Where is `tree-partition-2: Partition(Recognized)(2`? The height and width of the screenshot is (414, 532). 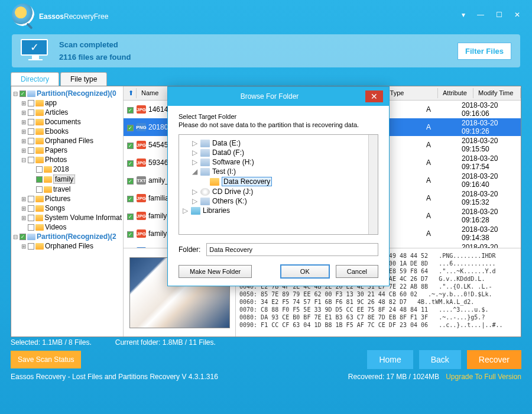
tree-partition-2: Partition(Recognized)(2 is located at coordinates (77, 237).